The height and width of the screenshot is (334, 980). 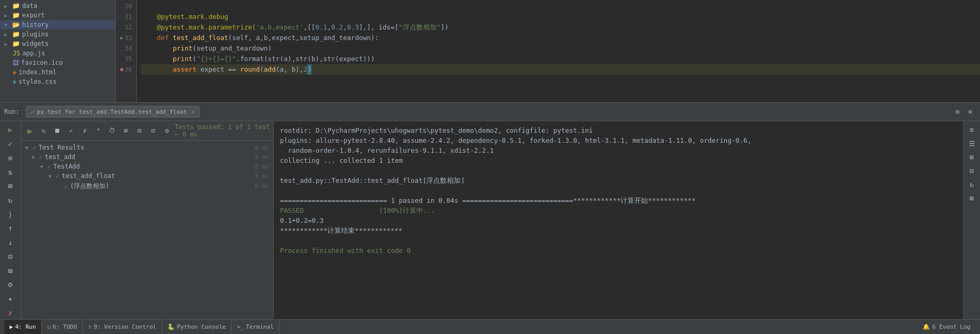 I want to click on str-params: 'a,b,expect', so click(x=279, y=27).